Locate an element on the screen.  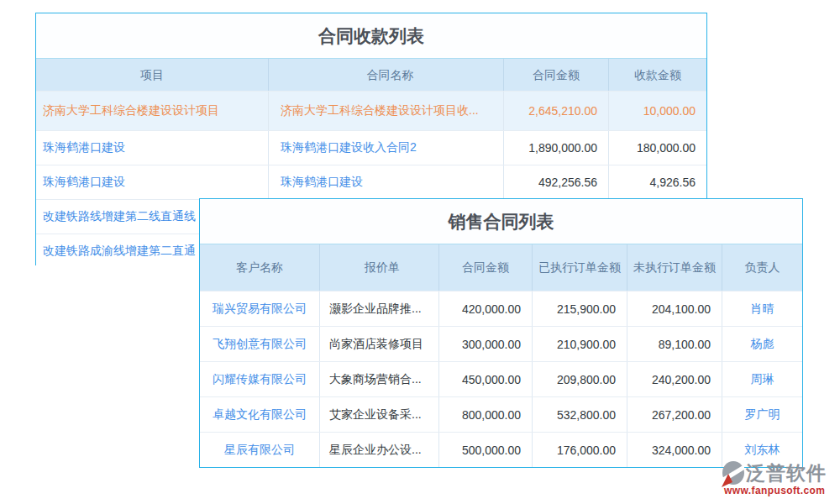
executed-amount-cell: 176,000.00 is located at coordinates (580, 450).